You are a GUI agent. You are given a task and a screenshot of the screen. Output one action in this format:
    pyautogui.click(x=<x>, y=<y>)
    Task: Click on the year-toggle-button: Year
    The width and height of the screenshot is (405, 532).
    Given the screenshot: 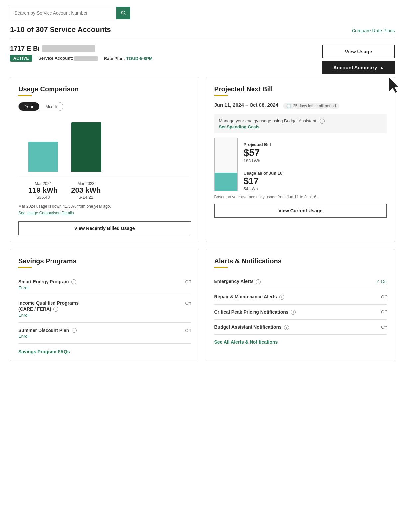 What is the action you would take?
    pyautogui.click(x=29, y=106)
    